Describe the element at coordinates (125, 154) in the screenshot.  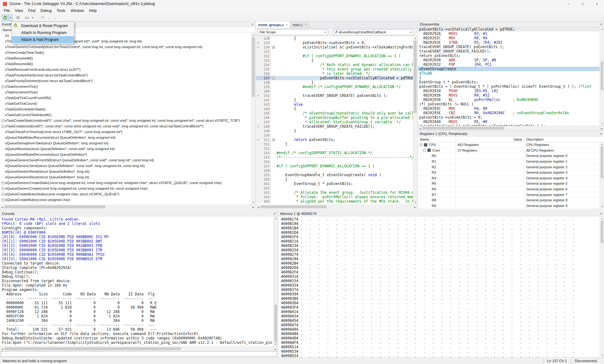
I see `function-list-item: xQueueGiveMutexRecursive(struct QueueDef…` at that location.